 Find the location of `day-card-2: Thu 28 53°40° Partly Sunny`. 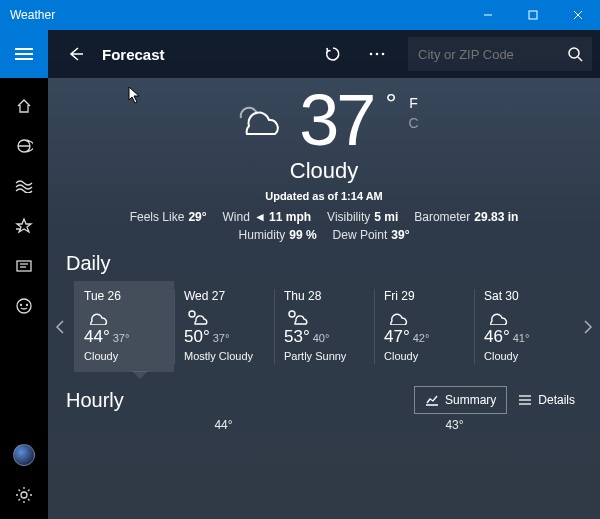

day-card-2: Thu 28 53°40° Partly Sunny is located at coordinates (324, 326).